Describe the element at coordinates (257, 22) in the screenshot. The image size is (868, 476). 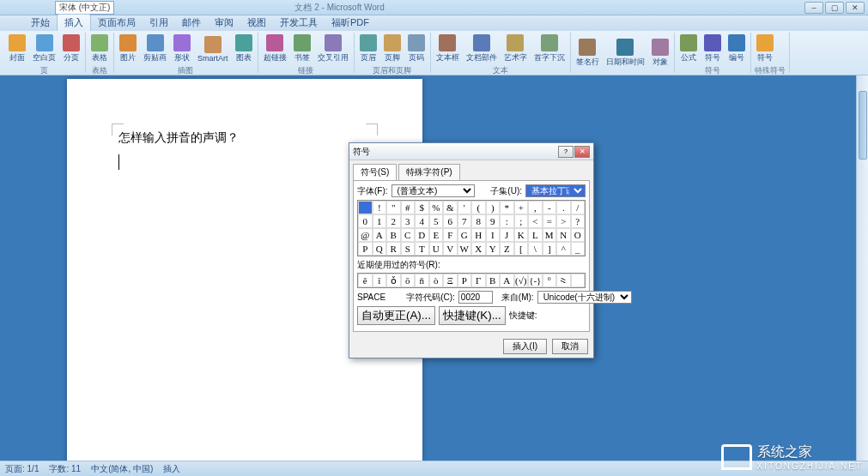
I see `tab-6: 视图` at that location.